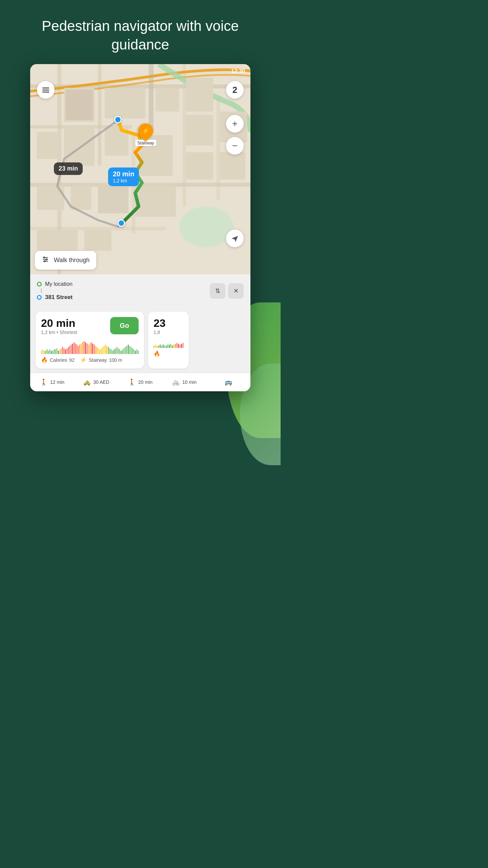 The width and height of the screenshot is (488, 868). Describe the element at coordinates (52, 382) in the screenshot. I see `nav-tab-walk: 🚶 12 min` at that location.